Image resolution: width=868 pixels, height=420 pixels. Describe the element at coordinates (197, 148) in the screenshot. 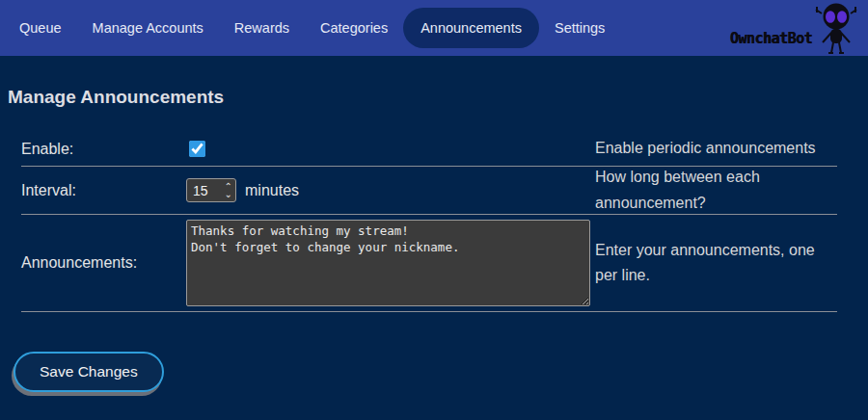

I see `enable-checkbox` at that location.